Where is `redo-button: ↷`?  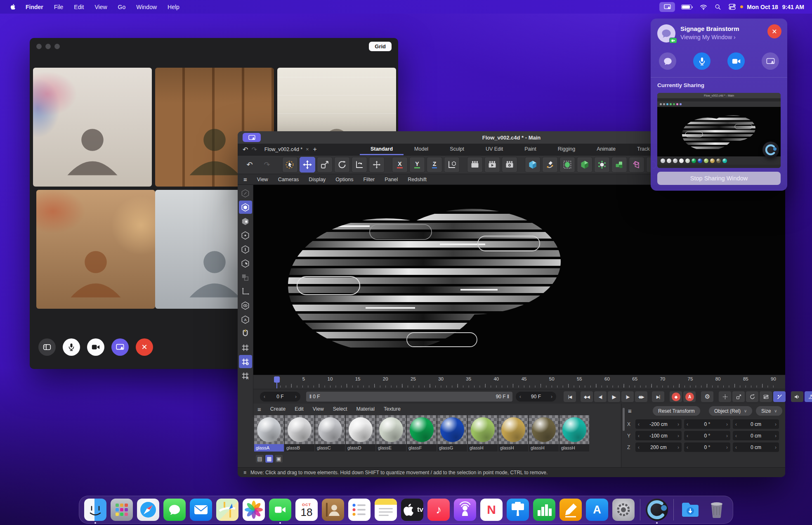
redo-button: ↷ is located at coordinates (267, 165).